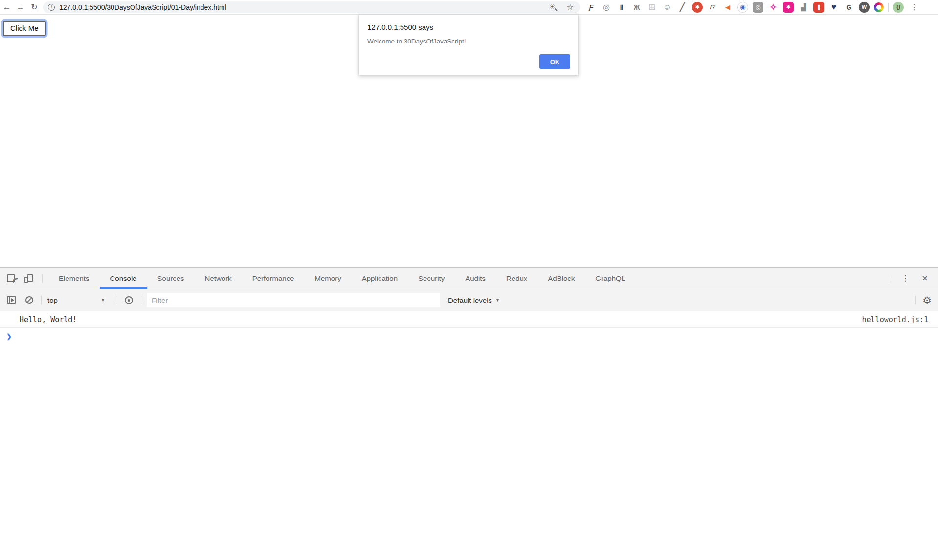  Describe the element at coordinates (804, 7) in the screenshot. I see `blocks-arrow-extension-icon: ▟` at that location.